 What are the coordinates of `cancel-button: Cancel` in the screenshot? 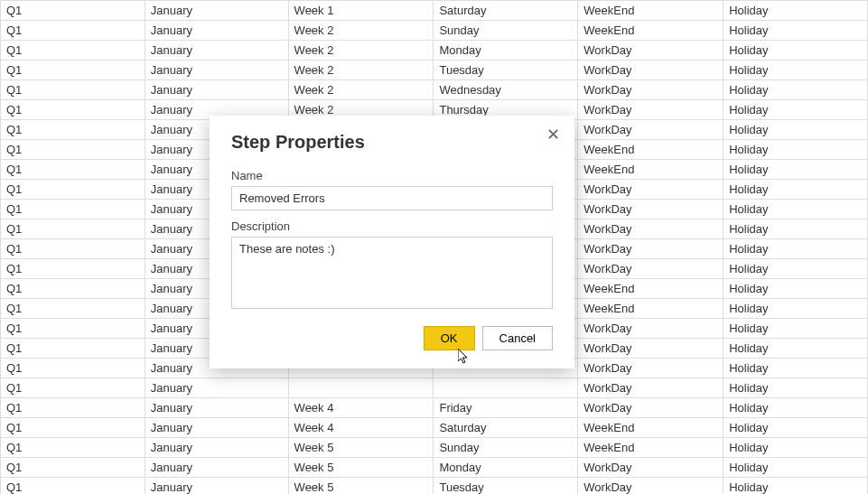 It's located at (518, 338).